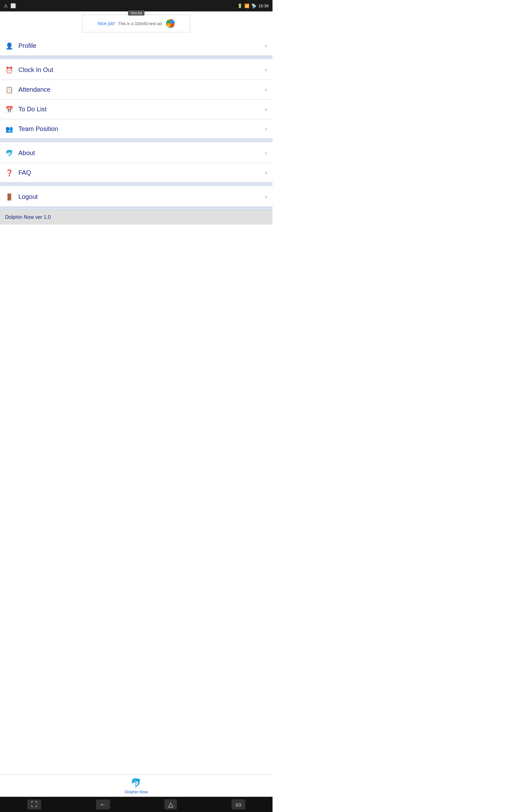 The width and height of the screenshot is (507, 812). What do you see at coordinates (253, 6) in the screenshot?
I see `status-right-icons: 🔋 📶 📡 16:36` at bounding box center [253, 6].